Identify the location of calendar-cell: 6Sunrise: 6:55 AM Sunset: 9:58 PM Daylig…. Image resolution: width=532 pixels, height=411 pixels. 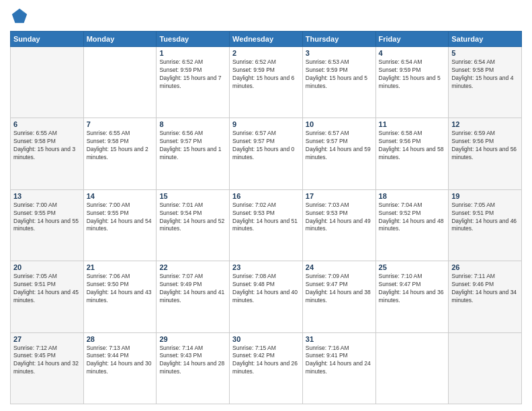
(47, 154).